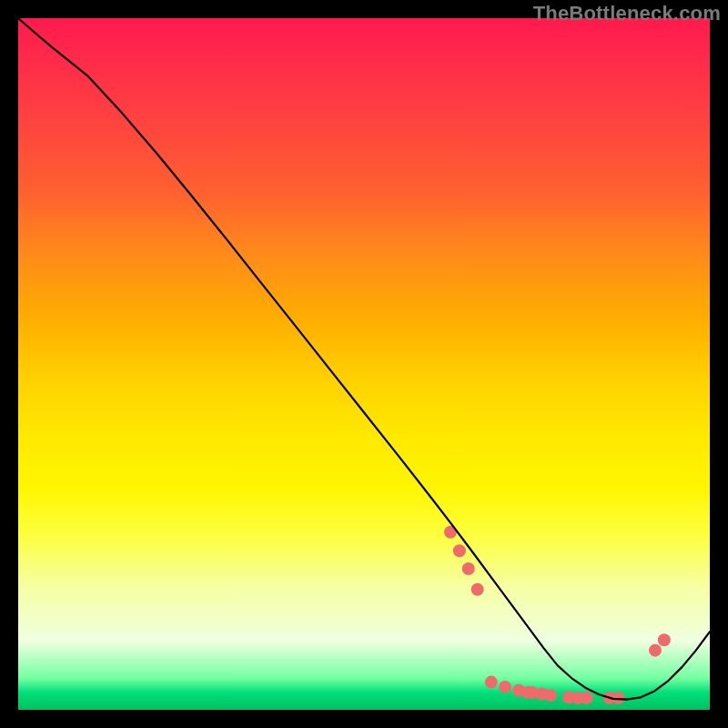 The width and height of the screenshot is (728, 728). What do you see at coordinates (627, 14) in the screenshot?
I see `watermark-text: TheBottleneck.com` at bounding box center [627, 14].